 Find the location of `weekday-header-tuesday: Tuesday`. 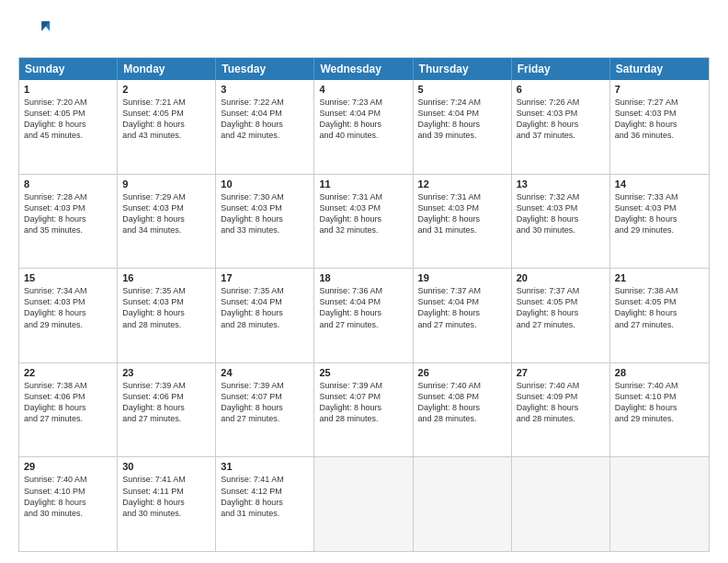

weekday-header-tuesday: Tuesday is located at coordinates (265, 69).